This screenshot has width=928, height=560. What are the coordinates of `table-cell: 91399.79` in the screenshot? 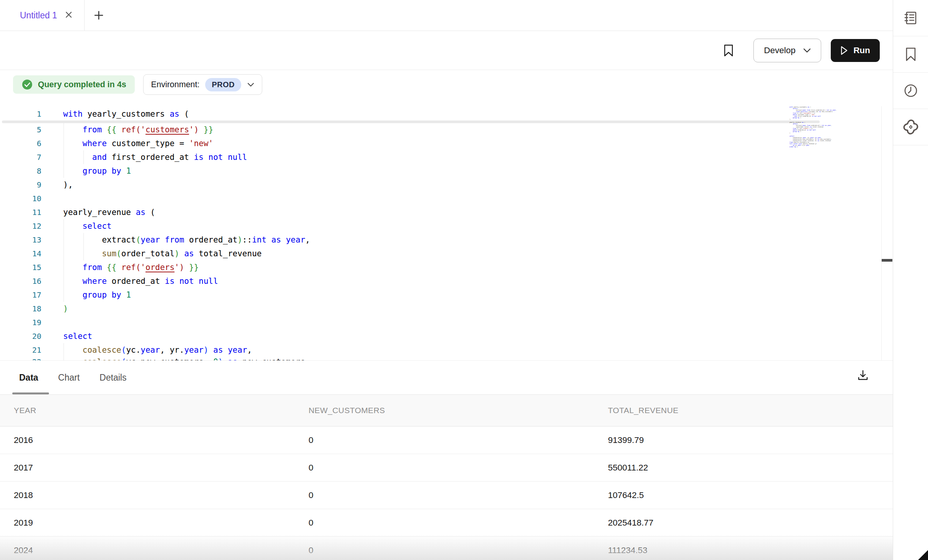 It's located at (750, 440).